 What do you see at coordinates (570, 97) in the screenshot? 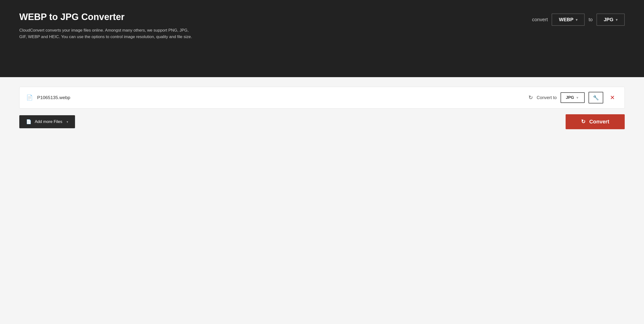
I see `file-format-label: JPG` at bounding box center [570, 97].